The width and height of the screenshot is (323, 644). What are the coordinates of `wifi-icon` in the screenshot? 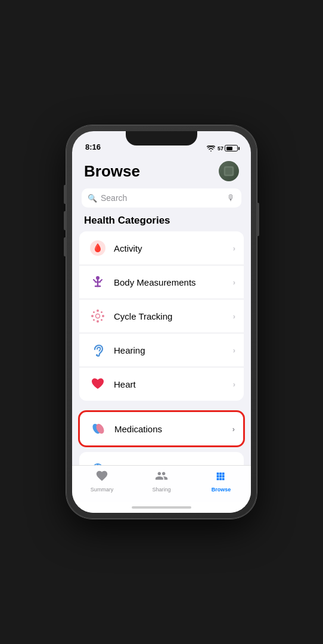 It's located at (211, 148).